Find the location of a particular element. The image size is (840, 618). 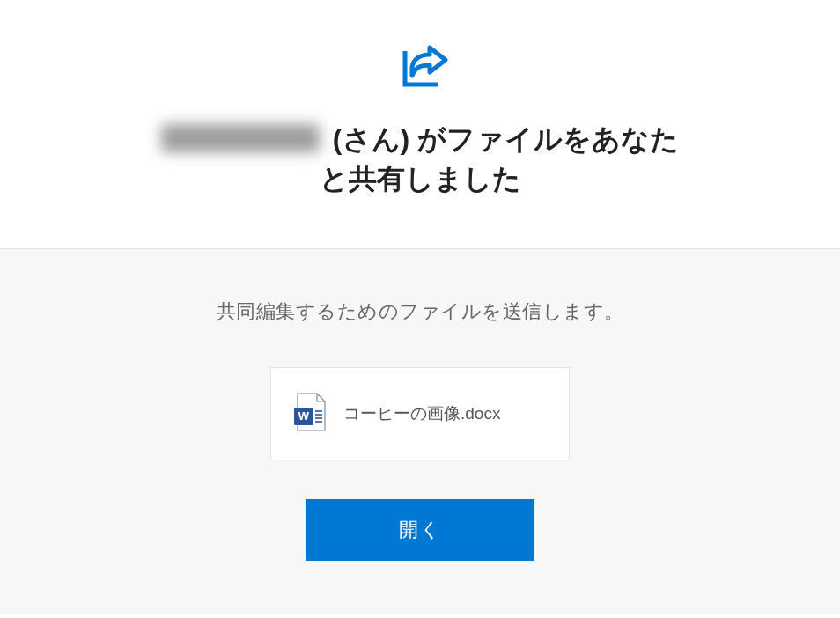

svg-text: W is located at coordinates (305, 416).